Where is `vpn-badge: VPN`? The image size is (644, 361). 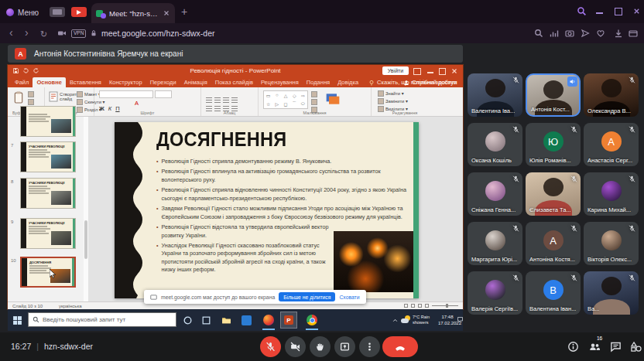 vpn-badge: VPN is located at coordinates (79, 34).